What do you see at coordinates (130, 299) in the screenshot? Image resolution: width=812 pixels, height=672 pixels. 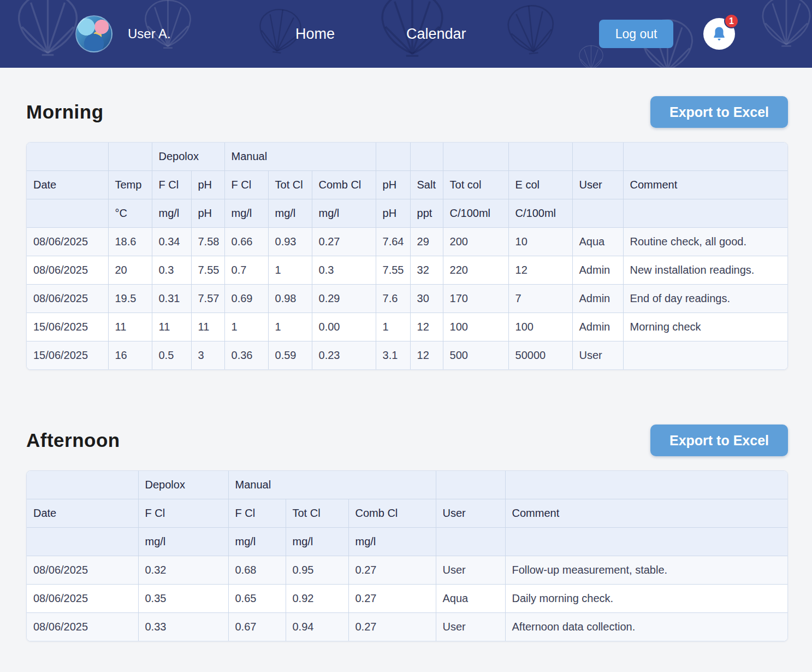 I see `table-cell: 19.5` at bounding box center [130, 299].